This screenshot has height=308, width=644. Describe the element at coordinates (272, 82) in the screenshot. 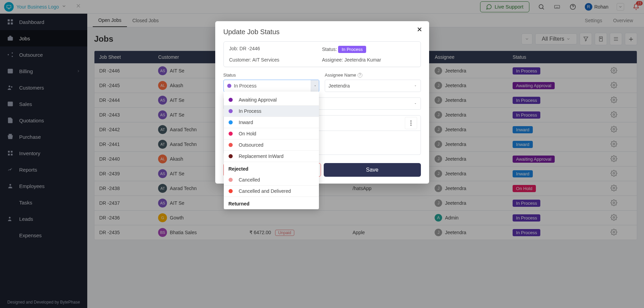

I see `status-field: Status In Process Awaiting ApprovalIn Pr…` at that location.